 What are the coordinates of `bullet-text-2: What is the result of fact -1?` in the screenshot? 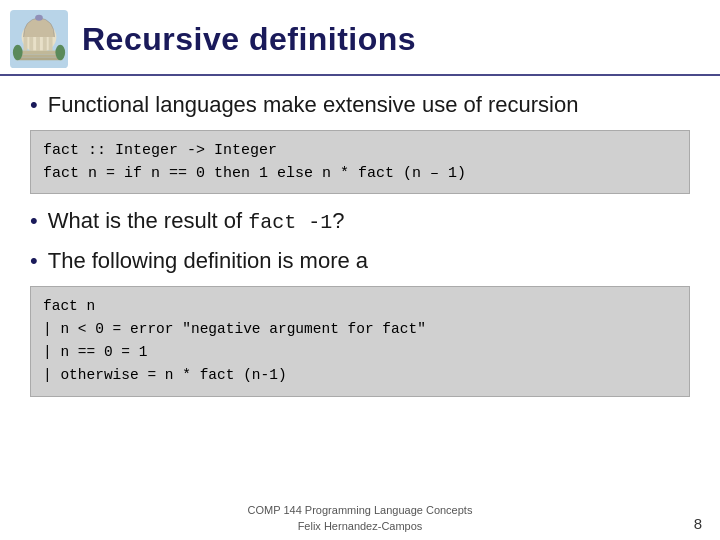 It's located at (196, 221).